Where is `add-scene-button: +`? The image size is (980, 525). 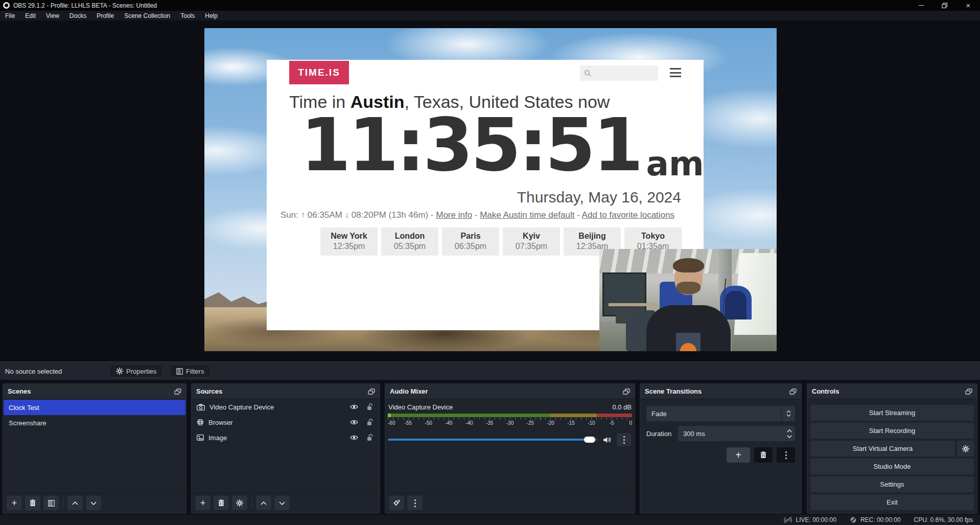 add-scene-button: + is located at coordinates (14, 503).